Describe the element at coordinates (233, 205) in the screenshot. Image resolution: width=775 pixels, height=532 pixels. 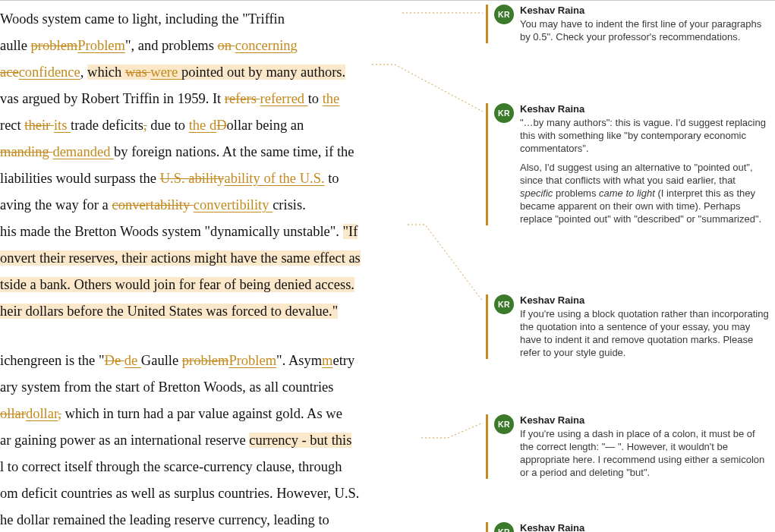
I see `inserted-text: convertibility` at that location.